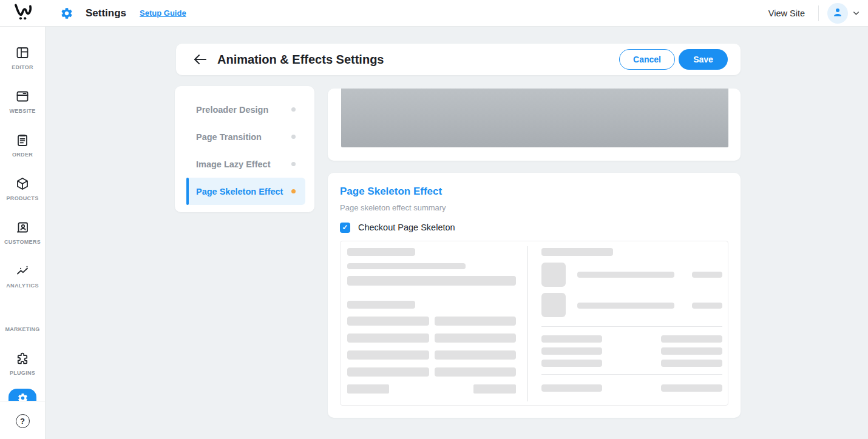 Image resolution: width=868 pixels, height=439 pixels. What do you see at coordinates (246, 192) in the screenshot?
I see `menu-item-page-skeleton-effect: Page Skeleton Effect` at bounding box center [246, 192].